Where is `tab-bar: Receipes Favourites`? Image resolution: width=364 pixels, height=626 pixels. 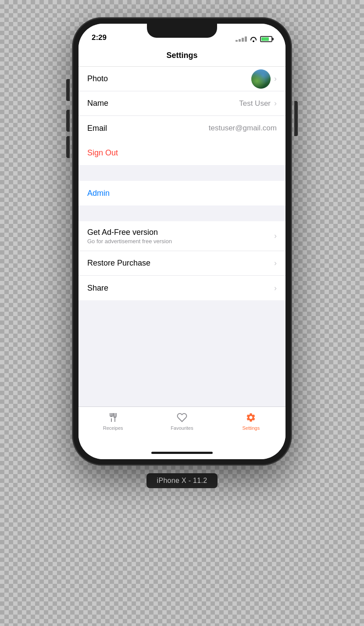
tab-bar: Receipes Favourites is located at coordinates (182, 426).